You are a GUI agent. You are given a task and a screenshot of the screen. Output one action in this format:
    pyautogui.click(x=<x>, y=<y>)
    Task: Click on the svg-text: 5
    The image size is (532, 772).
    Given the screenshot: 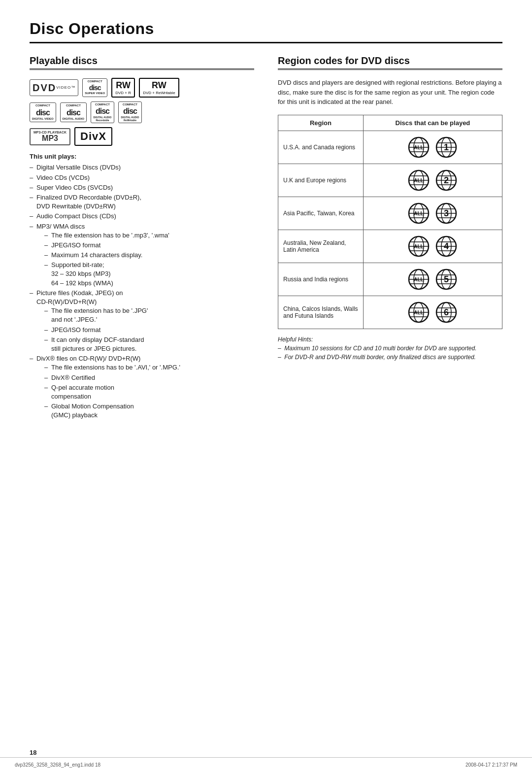 What is the action you would take?
    pyautogui.click(x=446, y=279)
    